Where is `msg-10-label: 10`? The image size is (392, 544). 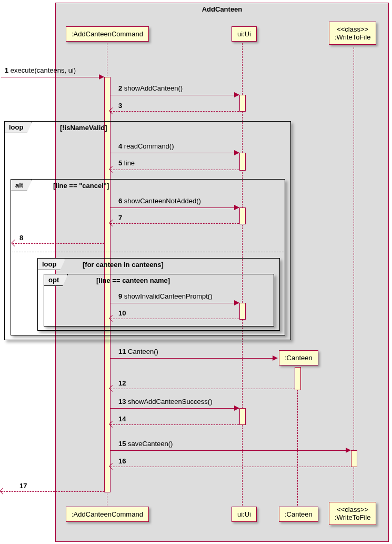 msg-10-label: 10 is located at coordinates (122, 313).